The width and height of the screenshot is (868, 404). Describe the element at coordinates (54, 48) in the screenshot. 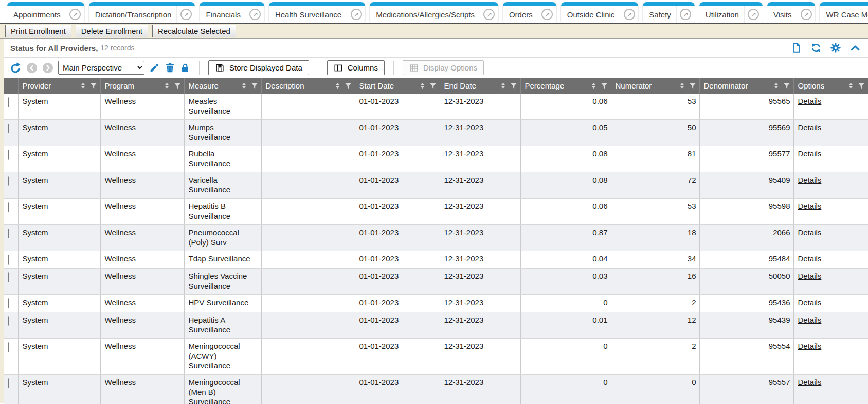

I see `page-title: Status for All Providers,` at that location.